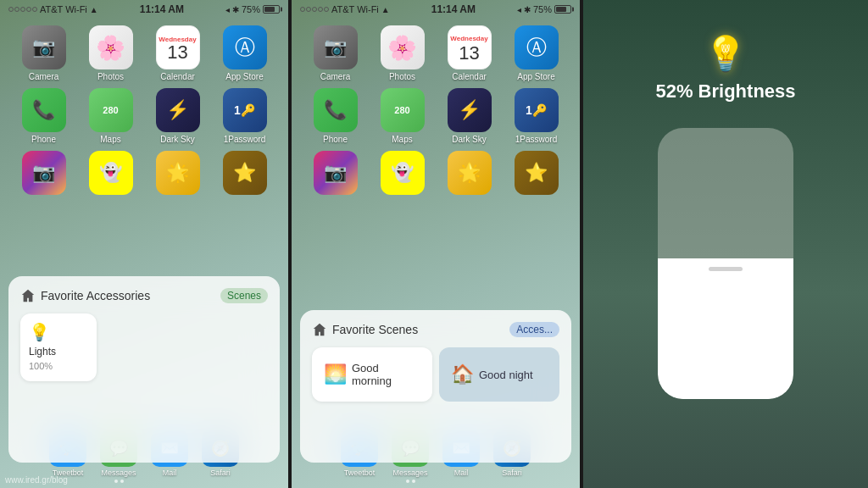  Describe the element at coordinates (58, 366) in the screenshot. I see `lights-value: 100%` at that location.